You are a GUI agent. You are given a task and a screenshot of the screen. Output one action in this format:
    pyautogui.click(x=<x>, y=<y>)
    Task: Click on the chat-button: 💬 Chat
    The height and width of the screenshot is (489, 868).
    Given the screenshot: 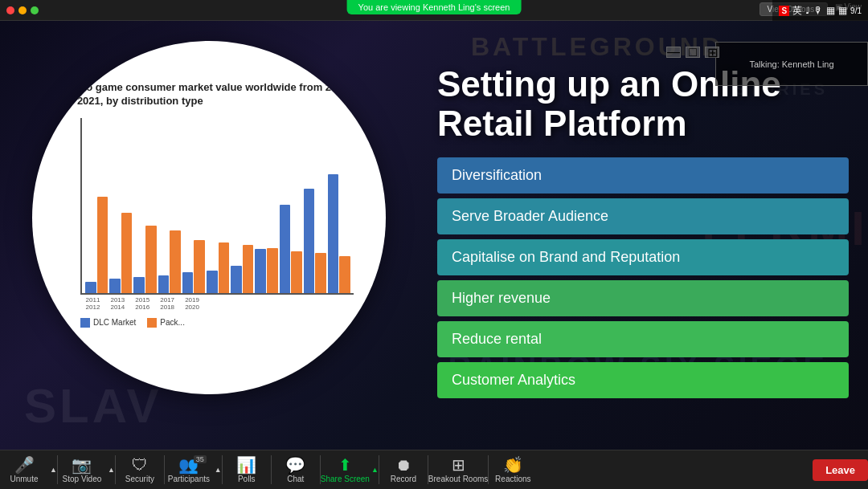 What is the action you would take?
    pyautogui.click(x=296, y=471)
    